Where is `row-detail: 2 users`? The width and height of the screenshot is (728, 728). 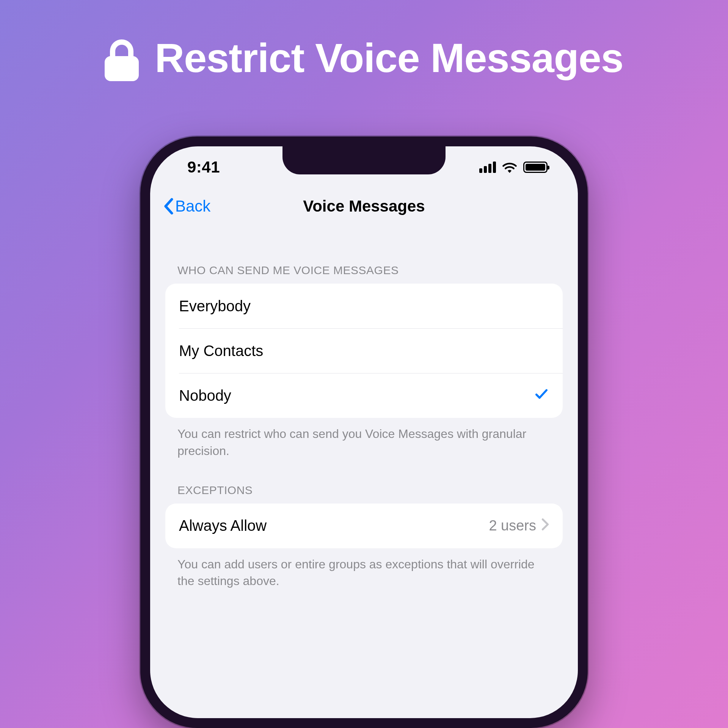 row-detail: 2 users is located at coordinates (513, 526).